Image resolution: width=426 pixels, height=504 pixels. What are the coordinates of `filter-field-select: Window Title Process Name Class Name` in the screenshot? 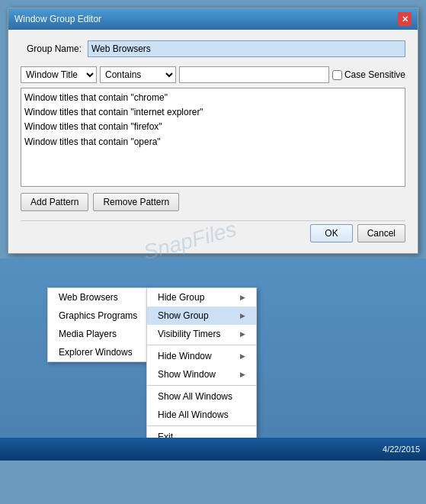 It's located at (59, 75).